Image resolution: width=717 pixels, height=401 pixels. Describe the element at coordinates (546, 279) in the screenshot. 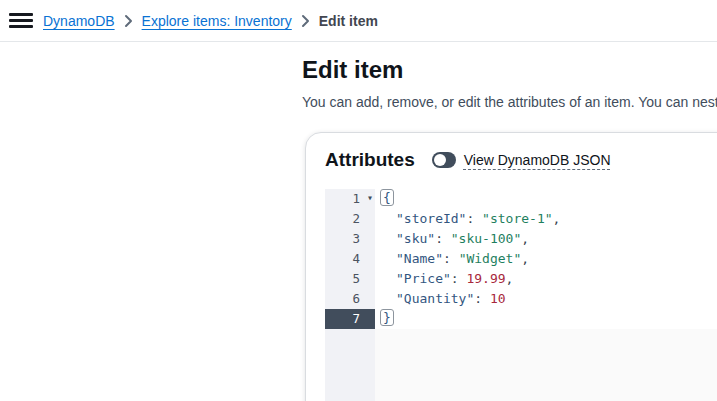

I see `code-line-content: "Price": 19.99,` at that location.